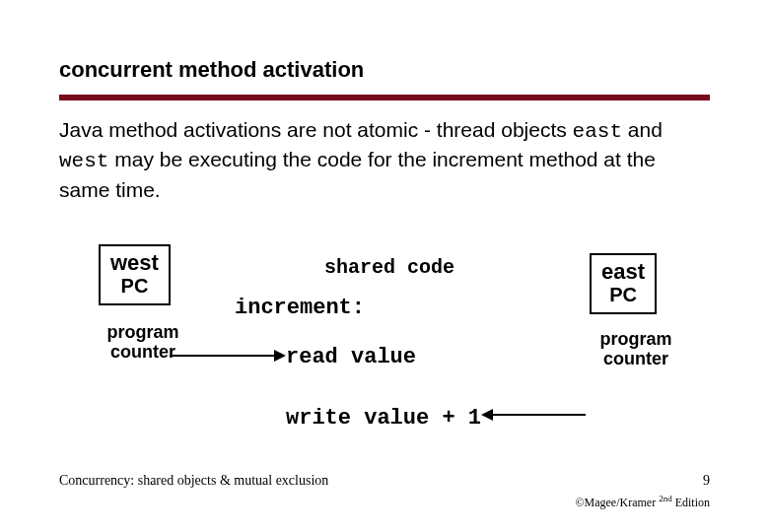 The image size is (769, 532). What do you see at coordinates (617, 502) in the screenshot?
I see `cite-pre: ©Magee/Kramer` at bounding box center [617, 502].